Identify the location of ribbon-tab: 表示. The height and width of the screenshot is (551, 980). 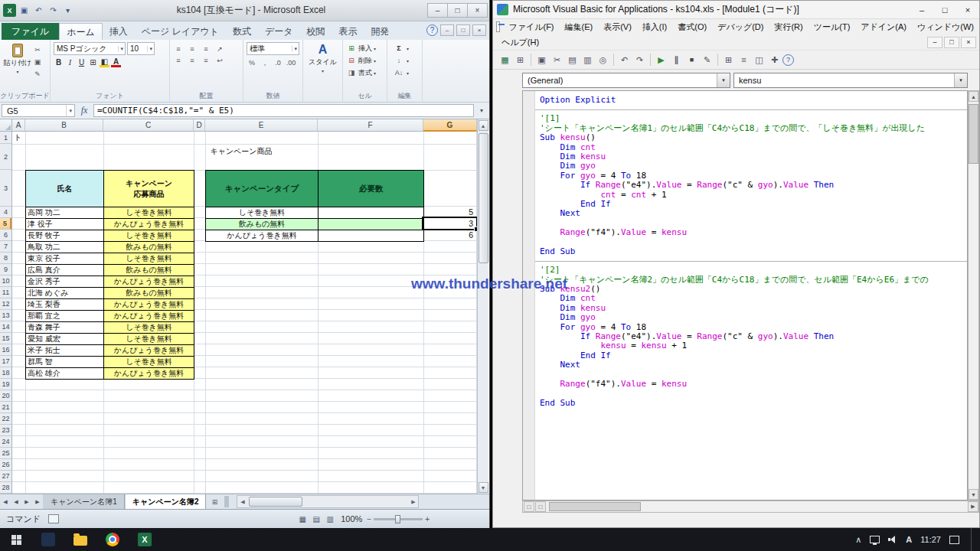
(348, 31).